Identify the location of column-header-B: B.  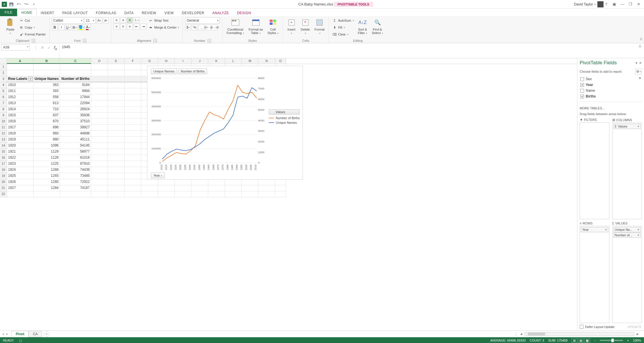
(47, 61).